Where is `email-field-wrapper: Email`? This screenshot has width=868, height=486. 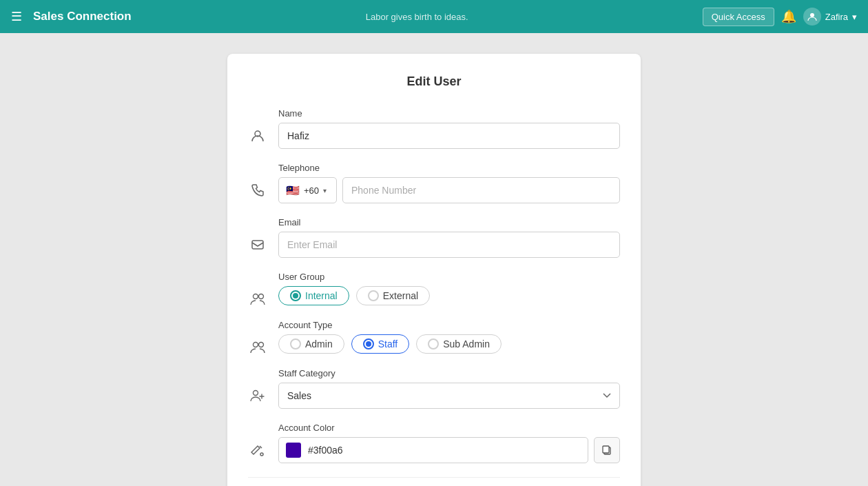
email-field-wrapper: Email is located at coordinates (449, 237).